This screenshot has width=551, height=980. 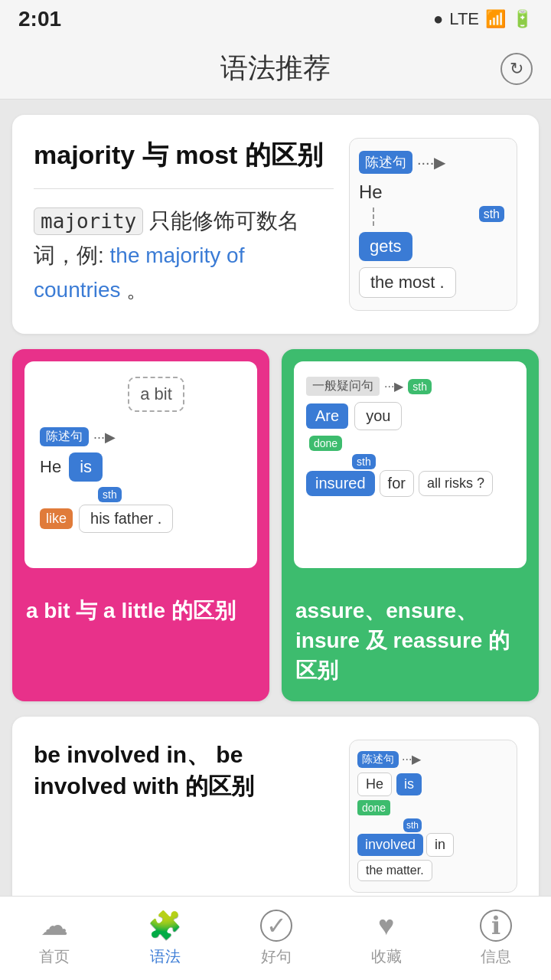 I want to click on hisfather-pill: his father ., so click(x=126, y=519).